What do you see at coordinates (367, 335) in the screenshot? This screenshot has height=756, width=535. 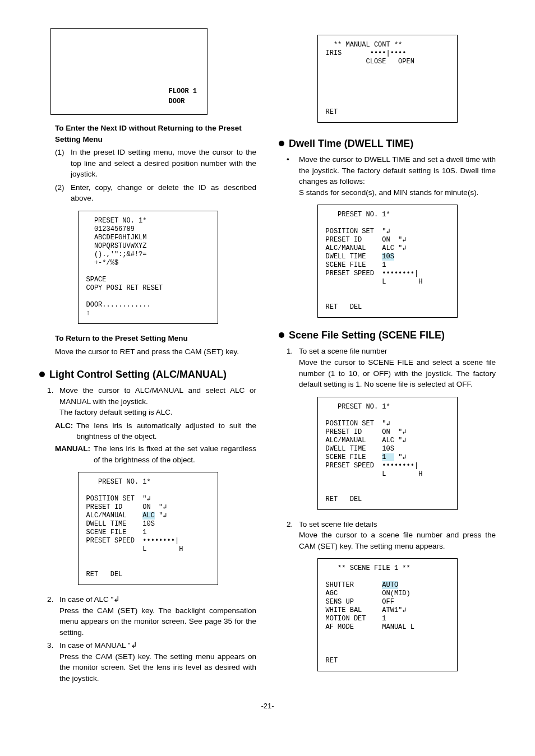 I see `scene-file-heading: Scene File Setting (SCENE FILE)` at bounding box center [367, 335].